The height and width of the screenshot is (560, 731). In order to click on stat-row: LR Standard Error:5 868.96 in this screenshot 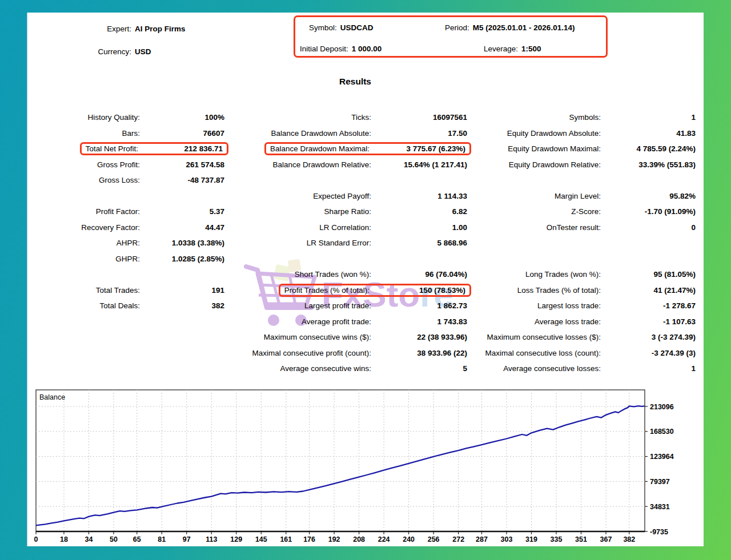, I will do `click(352, 243)`.